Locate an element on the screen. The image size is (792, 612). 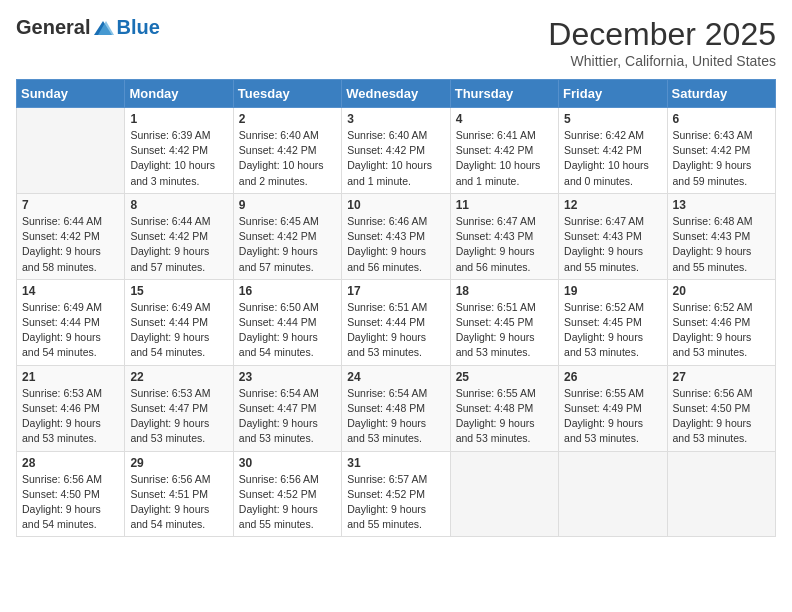
day-info: Sunrise: 6:54 AM Sunset: 4:47 PM Dayligh… is located at coordinates (288, 416).